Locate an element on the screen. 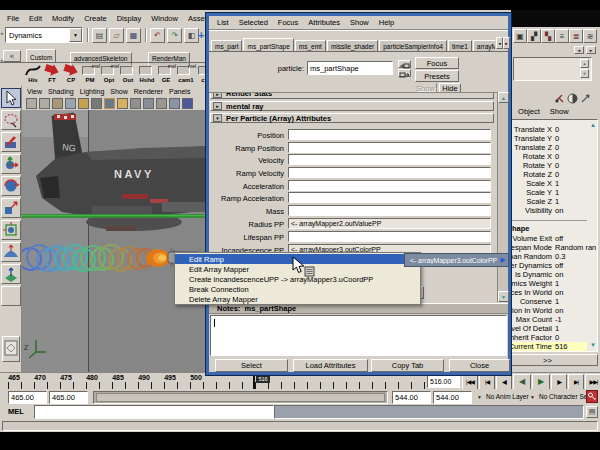 Image resolution: width=600 pixels, height=450 pixels. scrollbar-up-icon: ▲ is located at coordinates (504, 98).